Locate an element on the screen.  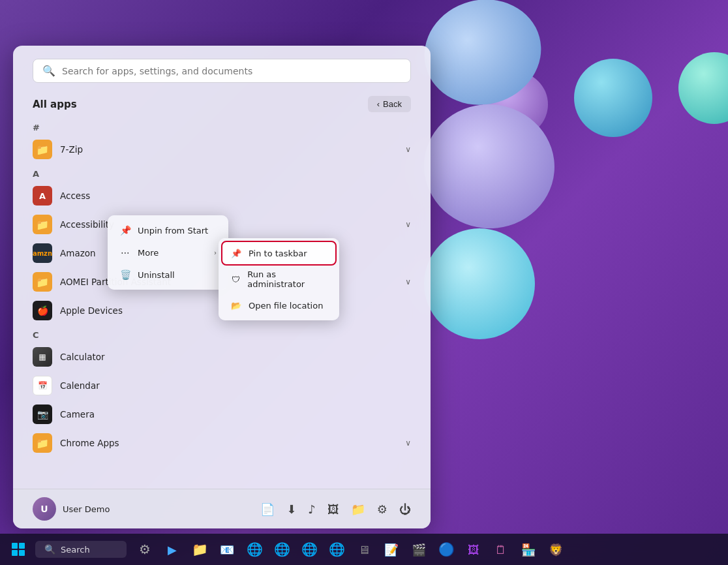
icon-calendar: 📅 is located at coordinates (42, 386).